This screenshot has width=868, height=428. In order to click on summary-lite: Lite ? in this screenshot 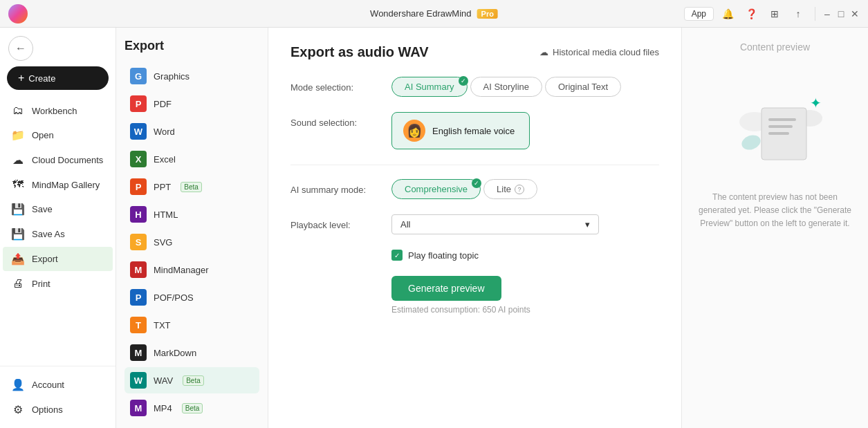, I will do `click(510, 189)`.